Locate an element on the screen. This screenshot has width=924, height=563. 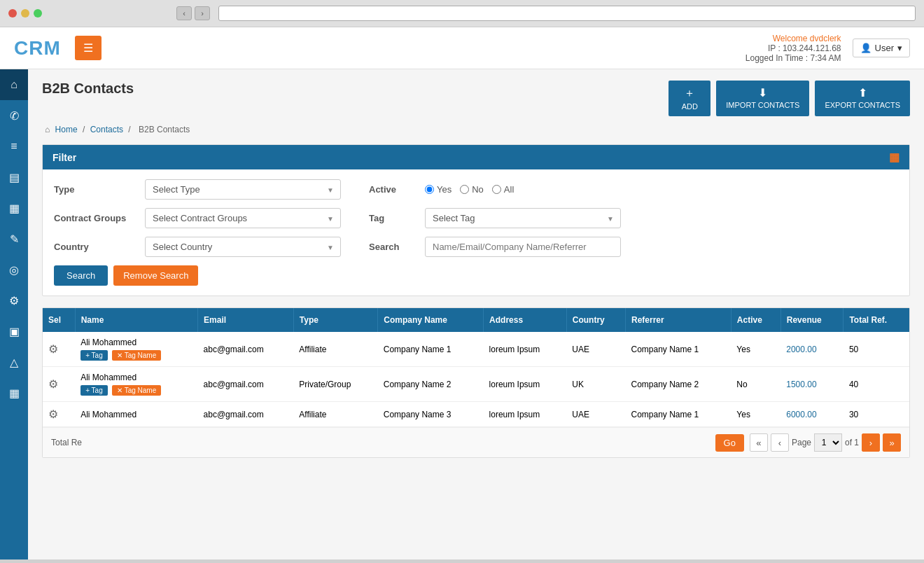
sidebar-item-triangle: △ is located at coordinates (14, 362).